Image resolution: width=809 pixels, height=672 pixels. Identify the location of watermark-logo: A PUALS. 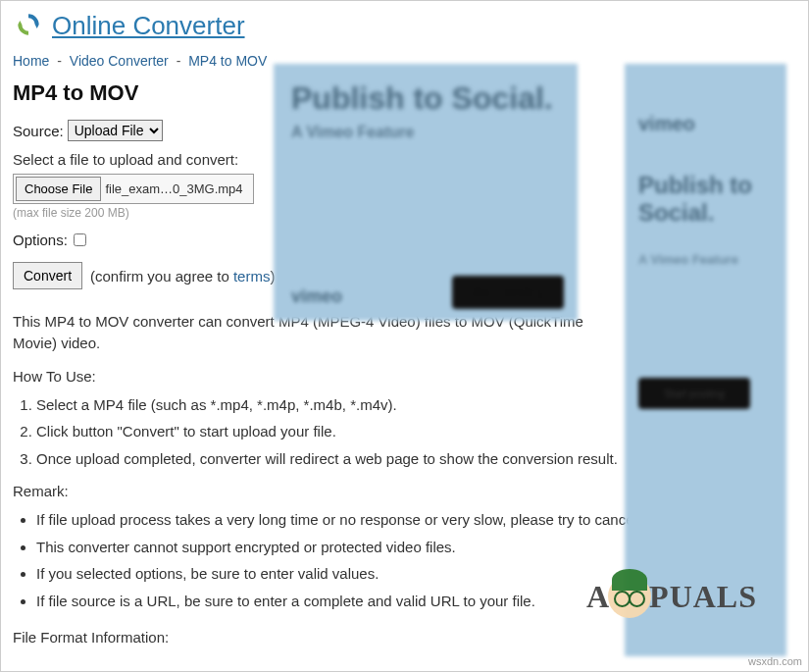
(672, 596).